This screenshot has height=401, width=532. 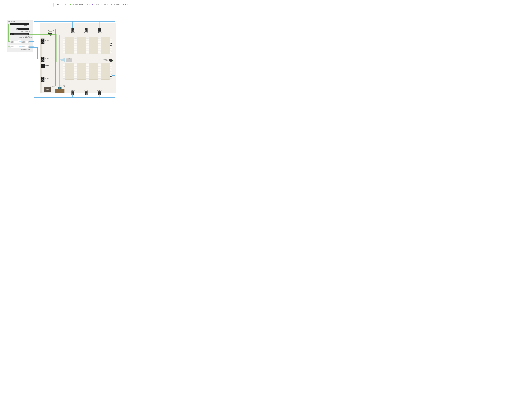 I want to click on unit-core8: QSC, so click(x=23, y=29).